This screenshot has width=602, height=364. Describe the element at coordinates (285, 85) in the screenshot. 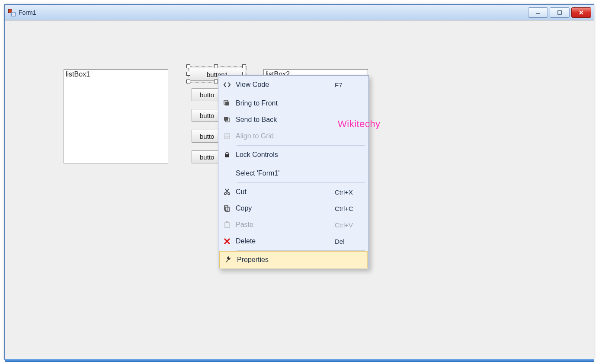

I see `menu-label: View Code` at that location.